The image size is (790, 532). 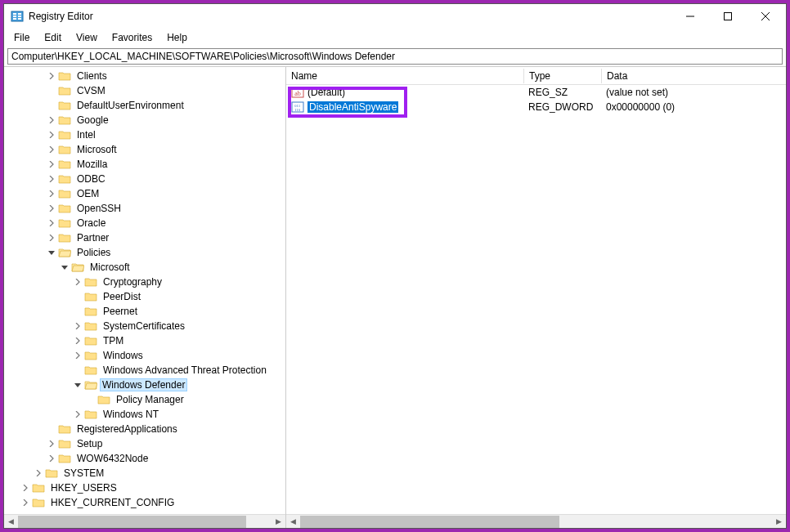 What do you see at coordinates (146, 341) in the screenshot?
I see `tree-item: TPM` at bounding box center [146, 341].